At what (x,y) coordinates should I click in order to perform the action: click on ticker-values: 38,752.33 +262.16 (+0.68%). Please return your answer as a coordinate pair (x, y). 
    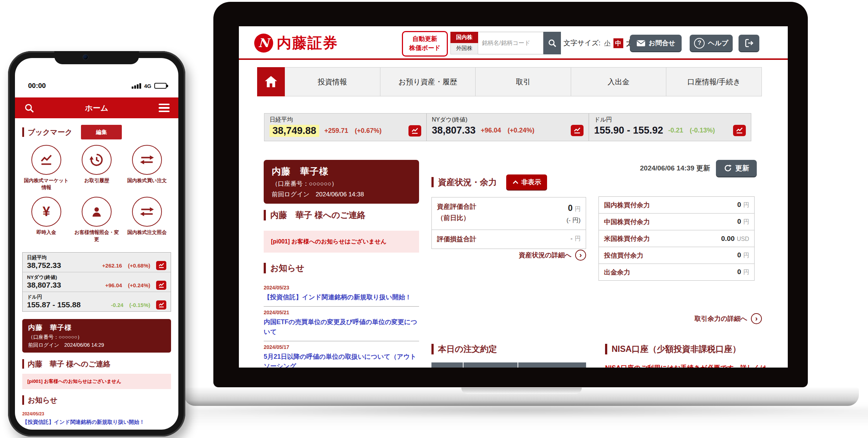
    Looking at the image, I should click on (97, 266).